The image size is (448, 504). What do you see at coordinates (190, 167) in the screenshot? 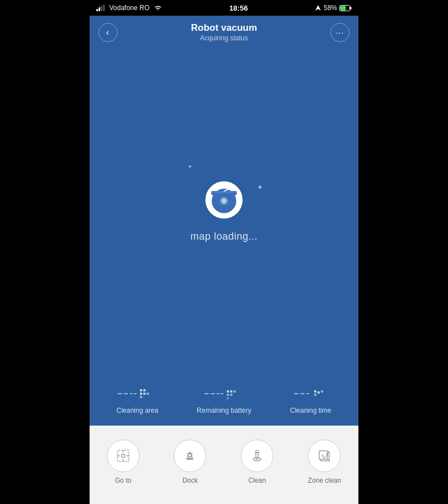
I see `sparkle-icon-1: ✦` at bounding box center [190, 167].